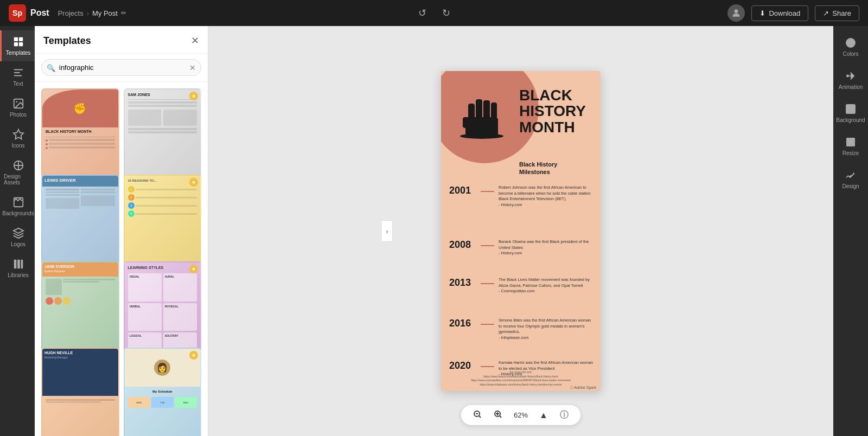  I want to click on search-bar: 🔍 ✕, so click(122, 68).